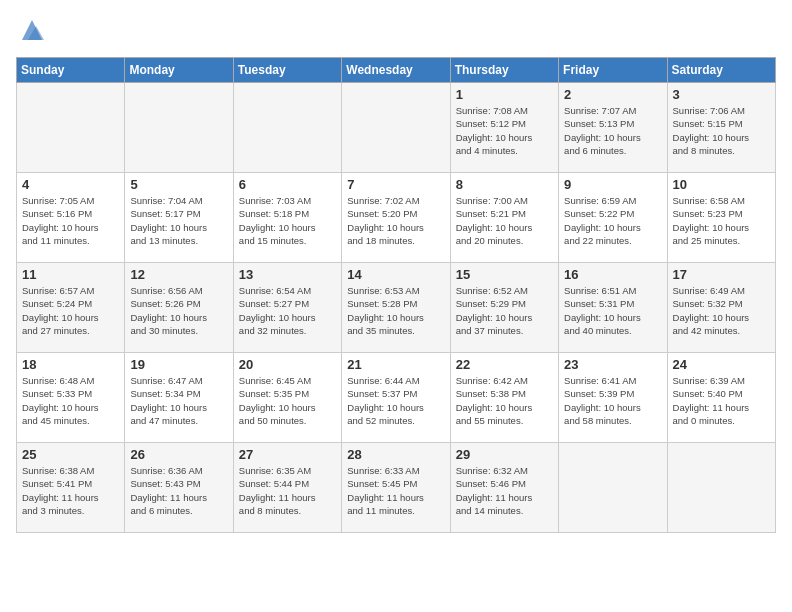 The height and width of the screenshot is (612, 792). I want to click on day-number: 24, so click(722, 364).